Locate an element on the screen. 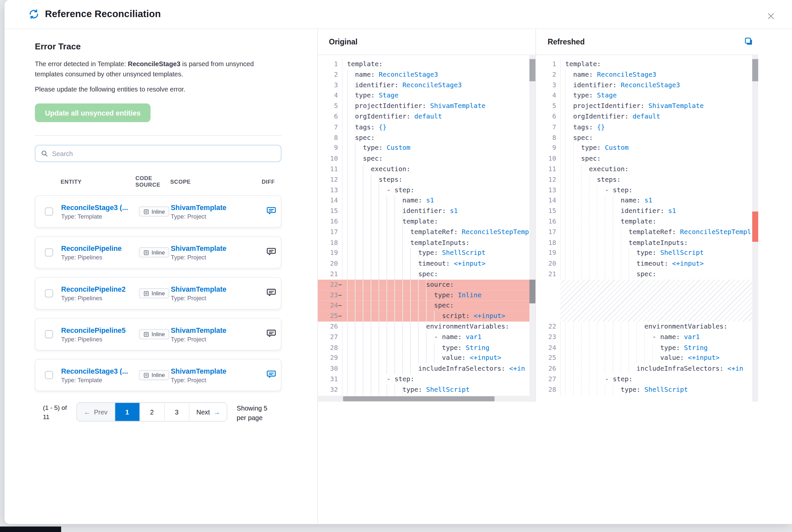 This screenshot has height=532, width=792. code-text: template: is located at coordinates (439, 64).